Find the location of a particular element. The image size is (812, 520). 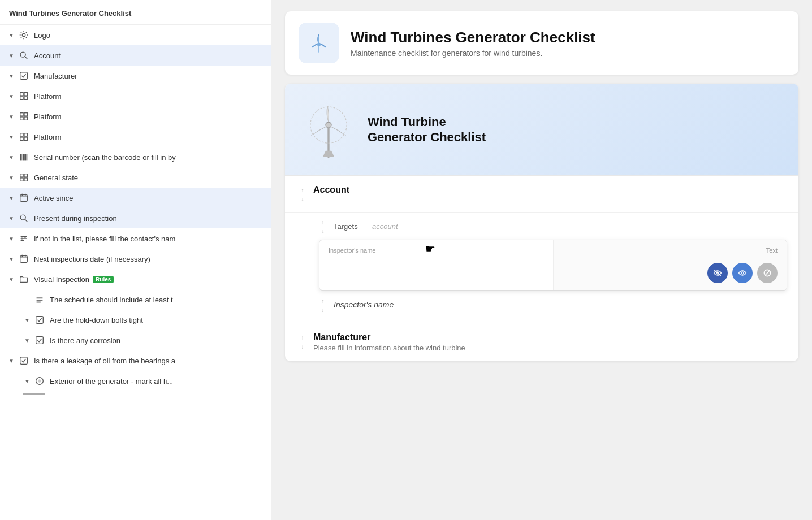

targets-row-inner: Targets account is located at coordinates (559, 226).